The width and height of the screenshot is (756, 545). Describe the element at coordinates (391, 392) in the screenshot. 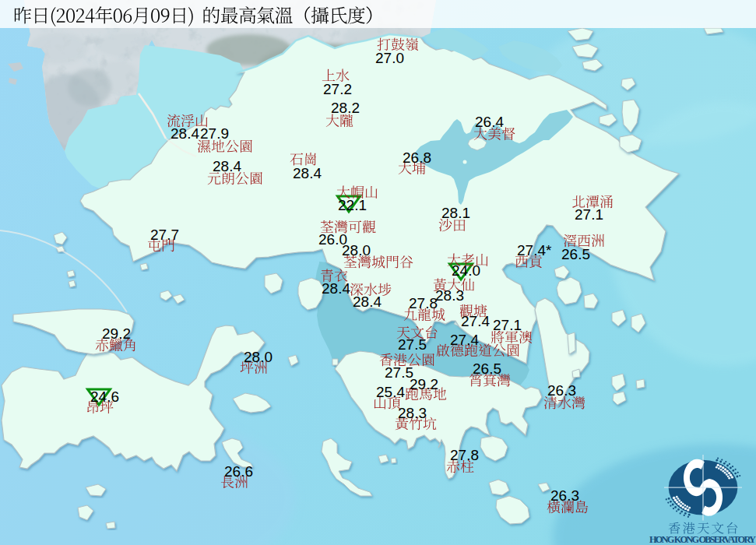

I see `svg-text: 25.4` at that location.